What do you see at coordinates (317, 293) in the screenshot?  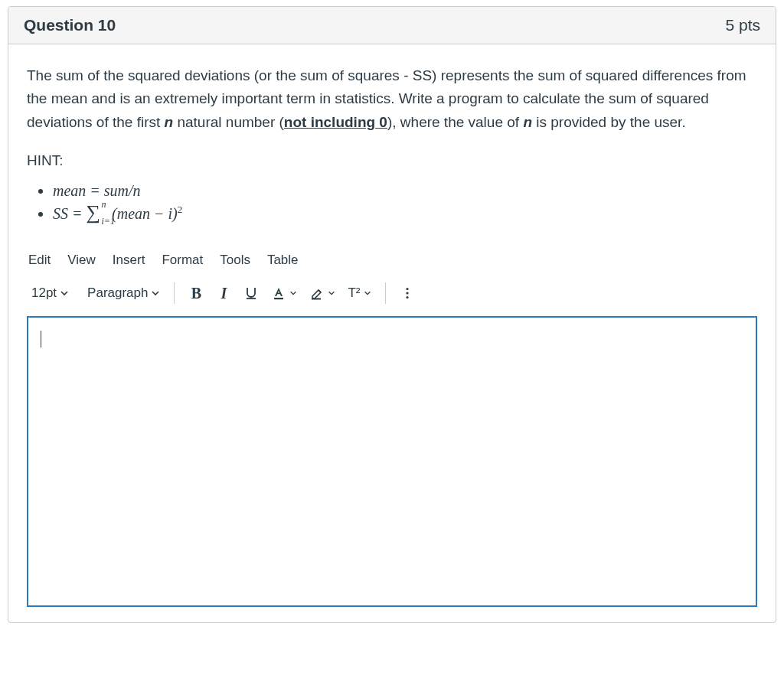 I see `highlight-icon` at bounding box center [317, 293].